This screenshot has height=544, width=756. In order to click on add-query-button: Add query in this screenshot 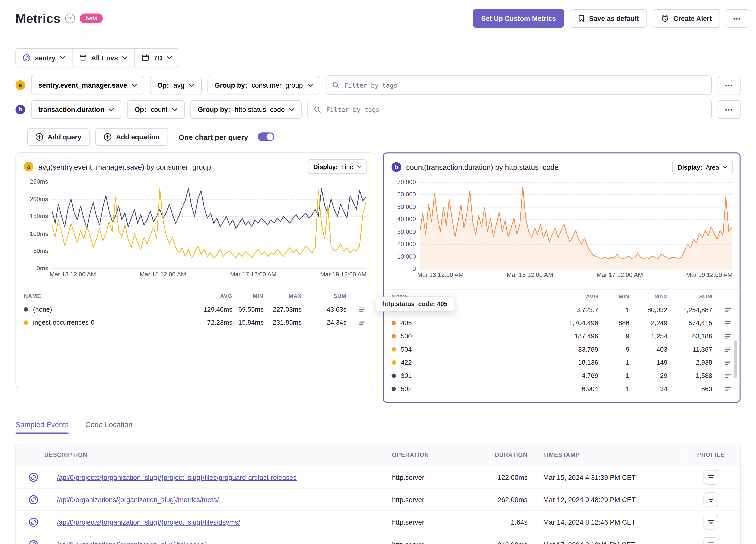, I will do `click(59, 137)`.